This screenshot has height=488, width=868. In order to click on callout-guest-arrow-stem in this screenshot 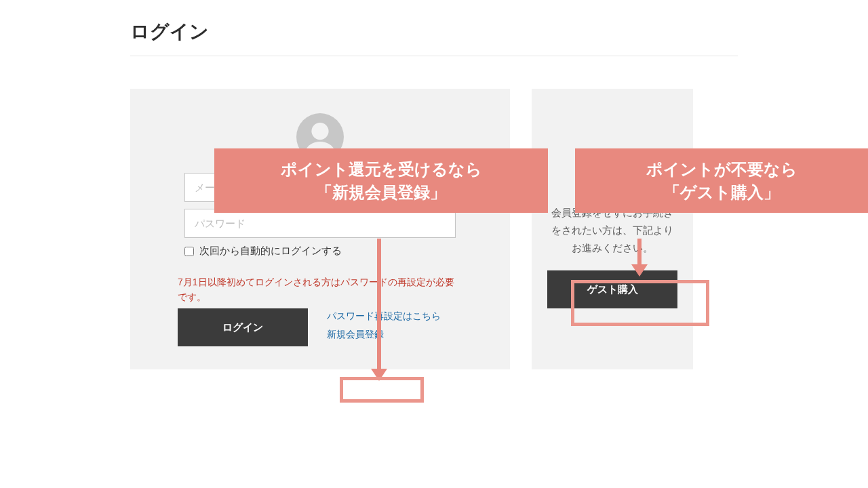, I will do `click(639, 252)`.